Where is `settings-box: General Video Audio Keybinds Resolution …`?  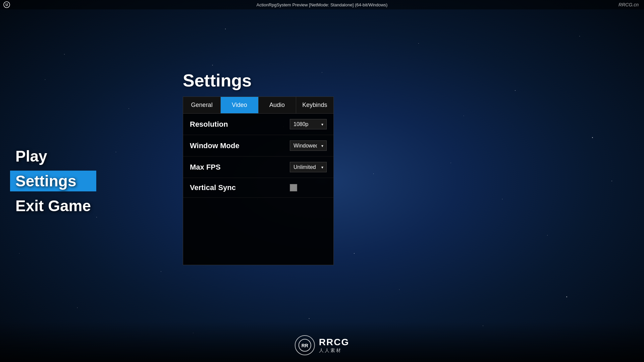
settings-box: General Video Audio Keybinds Resolution … is located at coordinates (258, 181).